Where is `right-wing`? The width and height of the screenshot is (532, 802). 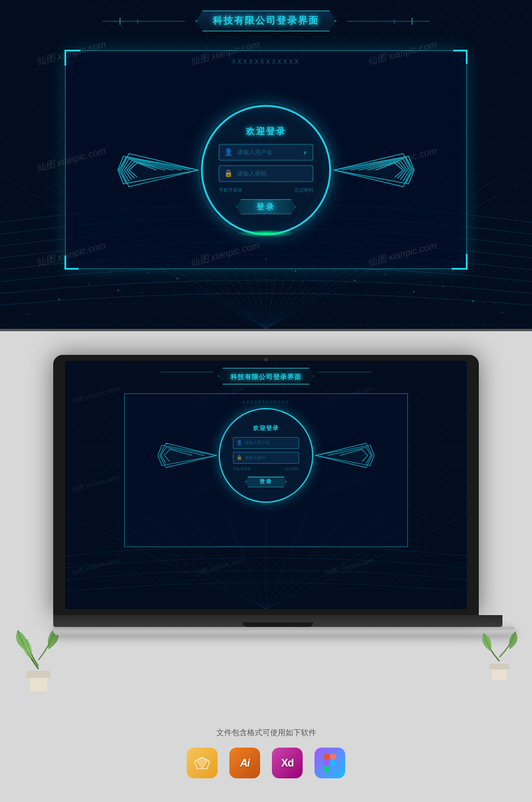
right-wing is located at coordinates (375, 170).